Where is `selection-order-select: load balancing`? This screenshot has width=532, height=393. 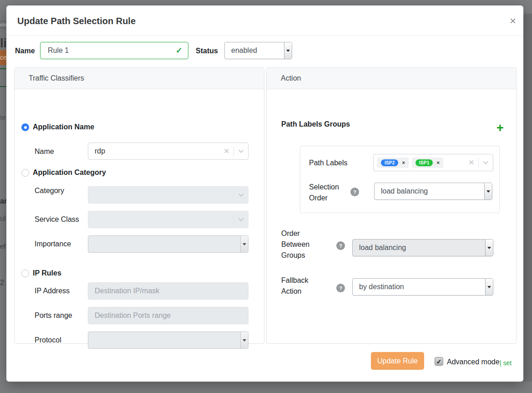
selection-order-select: load balancing is located at coordinates (433, 191).